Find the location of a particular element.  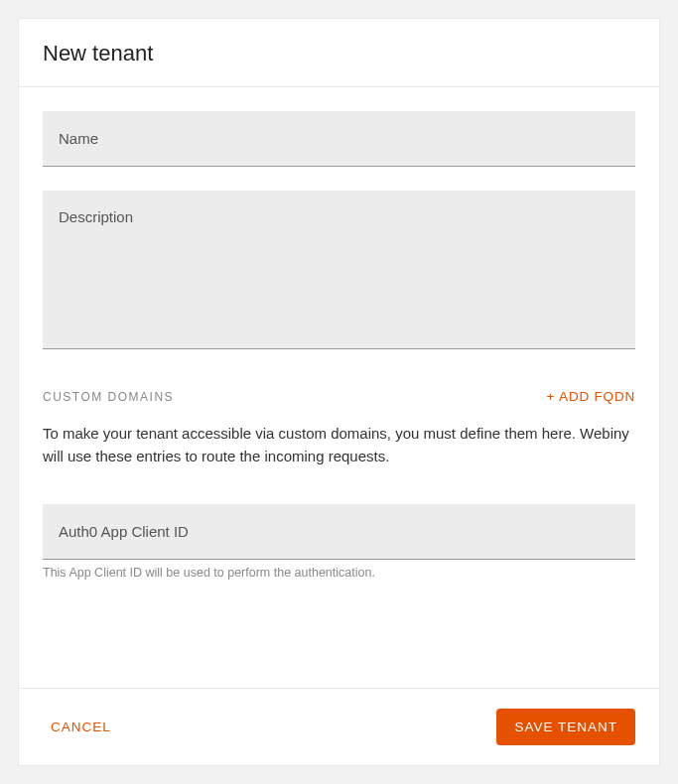

auth0-field-wrap: Auth0 App Client ID is located at coordinates (339, 532).